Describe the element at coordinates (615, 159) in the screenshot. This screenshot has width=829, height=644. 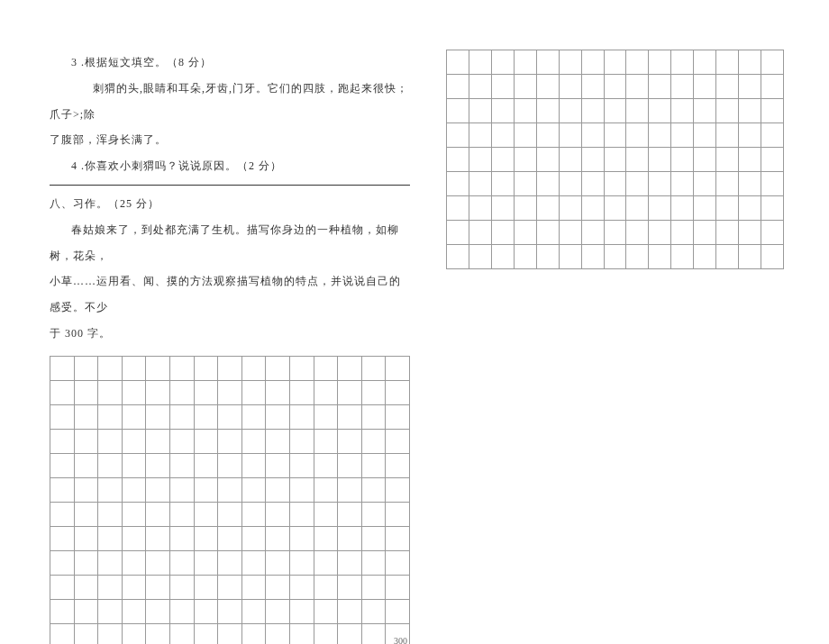
I see `writing-grid-right` at that location.